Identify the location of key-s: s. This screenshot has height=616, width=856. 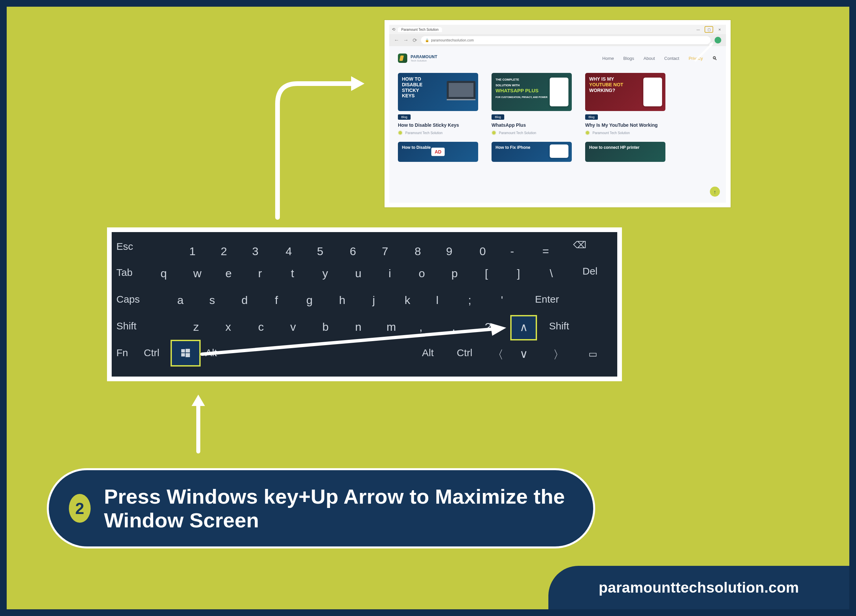
(212, 300).